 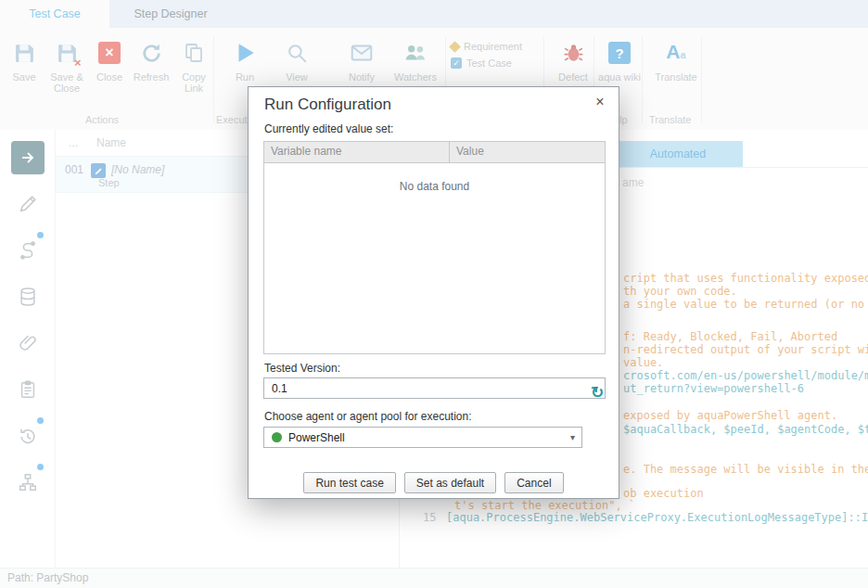 I want to click on set-as-default-button: Set as default, so click(x=451, y=482).